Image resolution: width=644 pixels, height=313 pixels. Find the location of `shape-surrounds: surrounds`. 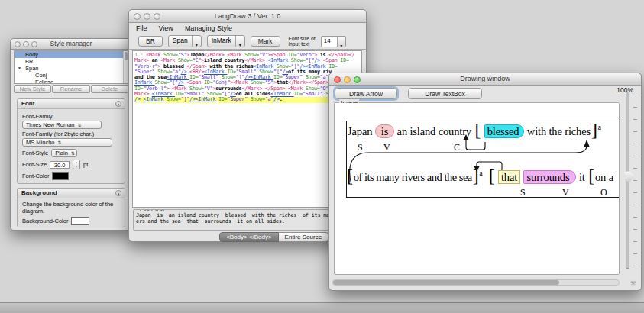

shape-surrounds: surrounds is located at coordinates (550, 177).